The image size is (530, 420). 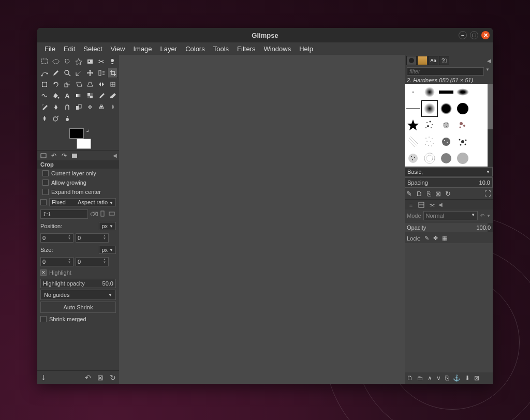 I want to click on smudge-tool, so click(x=45, y=118).